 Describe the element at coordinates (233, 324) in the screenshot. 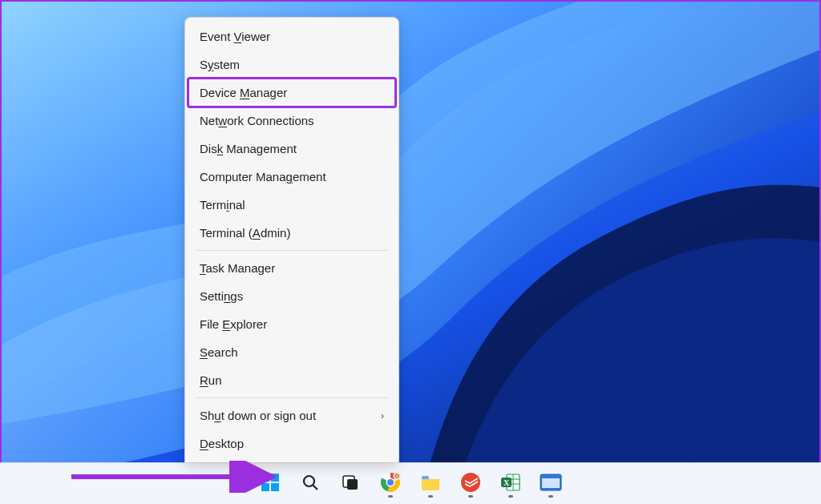

I see `menu-item-label: File Explorer` at that location.